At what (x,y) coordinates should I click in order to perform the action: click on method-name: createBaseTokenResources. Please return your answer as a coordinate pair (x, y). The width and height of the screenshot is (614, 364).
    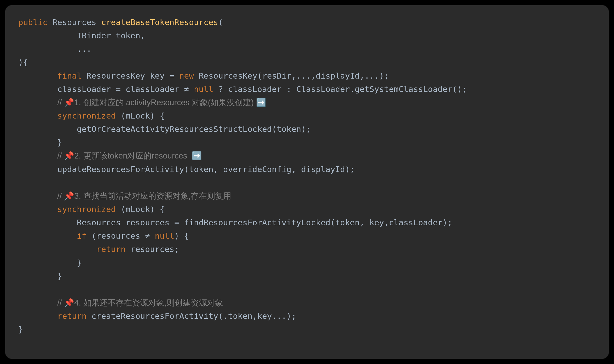
    Looking at the image, I should click on (160, 22).